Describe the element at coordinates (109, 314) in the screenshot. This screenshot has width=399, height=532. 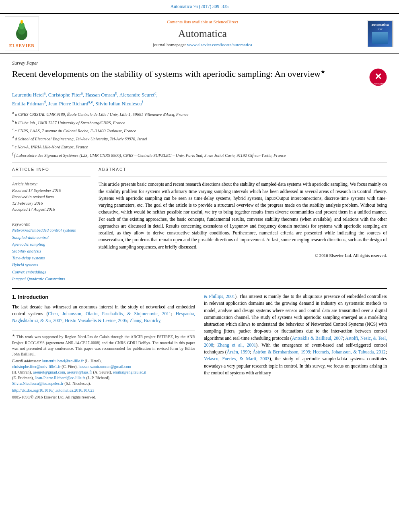
I see `ref-chen2011: Chen, Johansson, Olariu, Paschalidis, & …` at that location.